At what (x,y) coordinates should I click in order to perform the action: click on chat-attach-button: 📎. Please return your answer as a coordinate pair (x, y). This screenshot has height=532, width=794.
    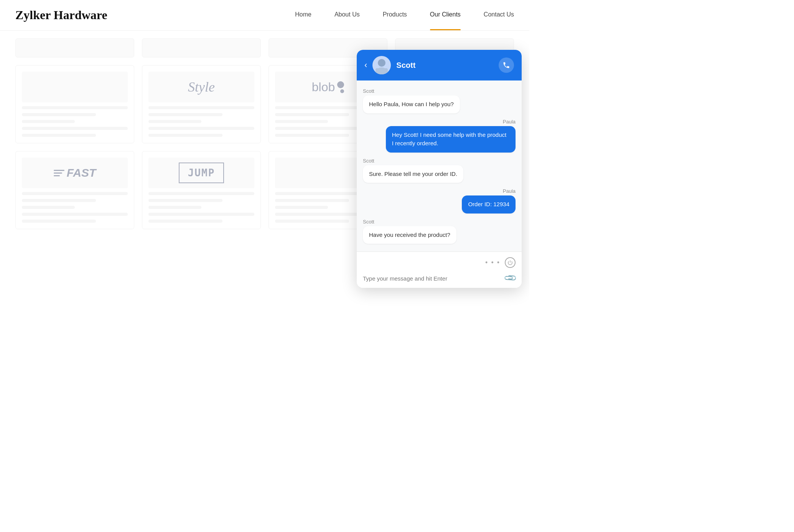
    Looking at the image, I should click on (510, 278).